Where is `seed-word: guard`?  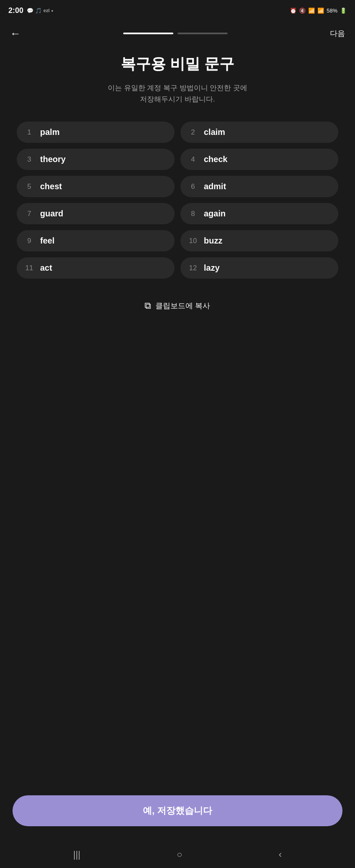 seed-word: guard is located at coordinates (52, 214).